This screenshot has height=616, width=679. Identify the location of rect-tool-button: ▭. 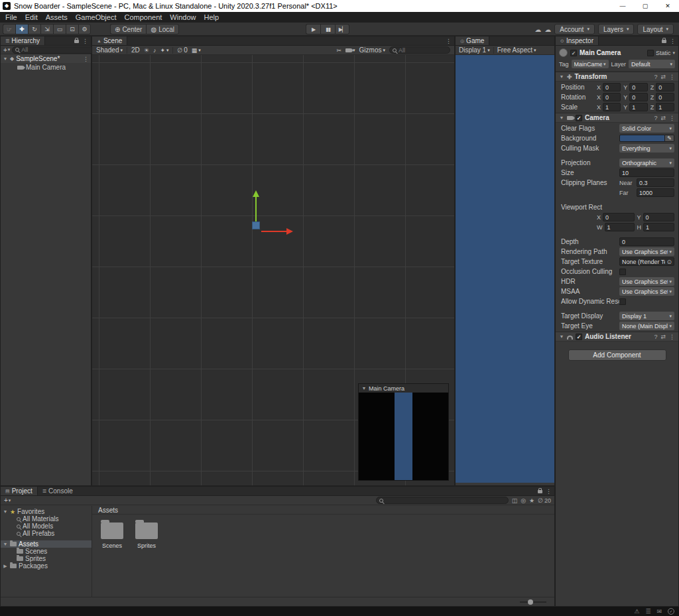
(60, 29).